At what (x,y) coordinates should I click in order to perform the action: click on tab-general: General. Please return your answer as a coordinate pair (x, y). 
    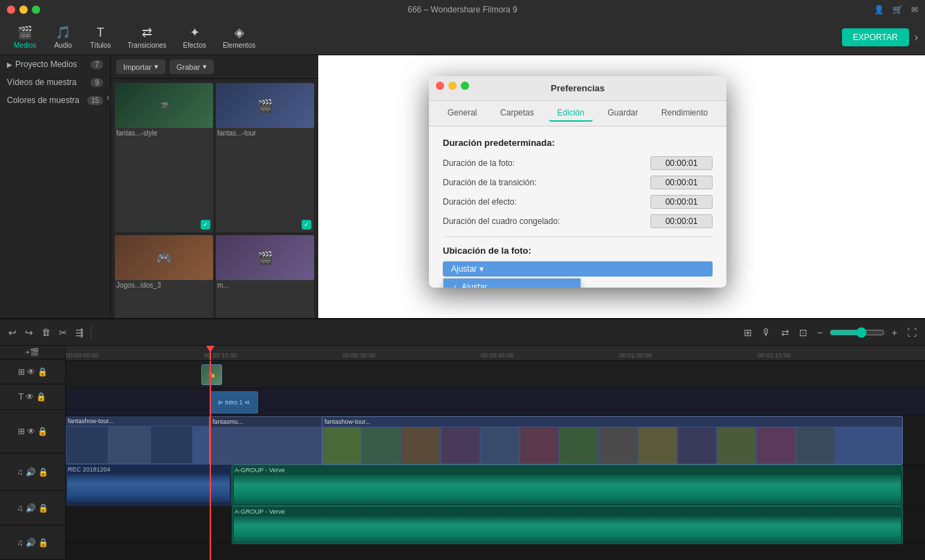
    Looking at the image, I should click on (462, 113).